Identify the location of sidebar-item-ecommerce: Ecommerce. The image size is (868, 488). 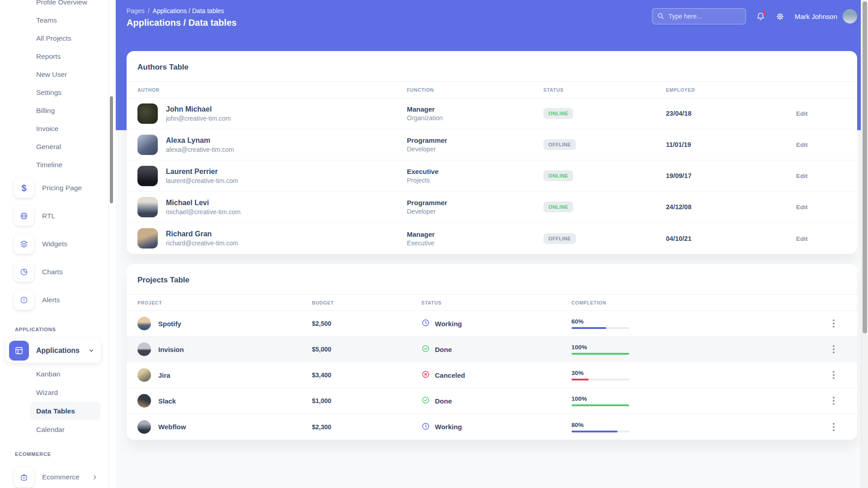
(58, 475).